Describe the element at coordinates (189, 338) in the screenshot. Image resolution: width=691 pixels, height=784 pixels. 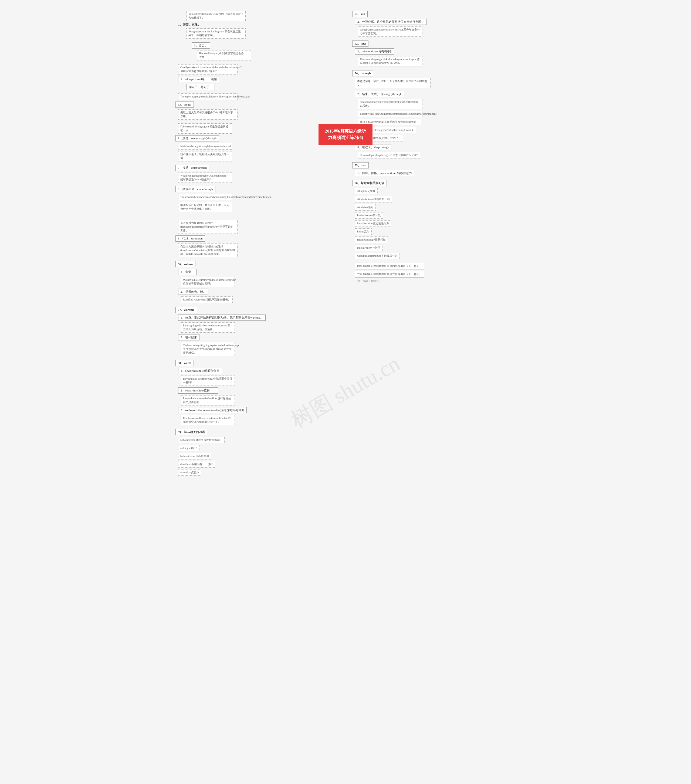
I see `label-2-warmup: 2、暖和起来` at that location.